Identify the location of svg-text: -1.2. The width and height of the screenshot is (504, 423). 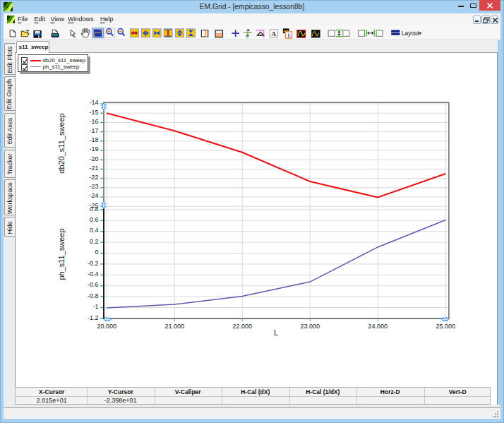
(93, 318).